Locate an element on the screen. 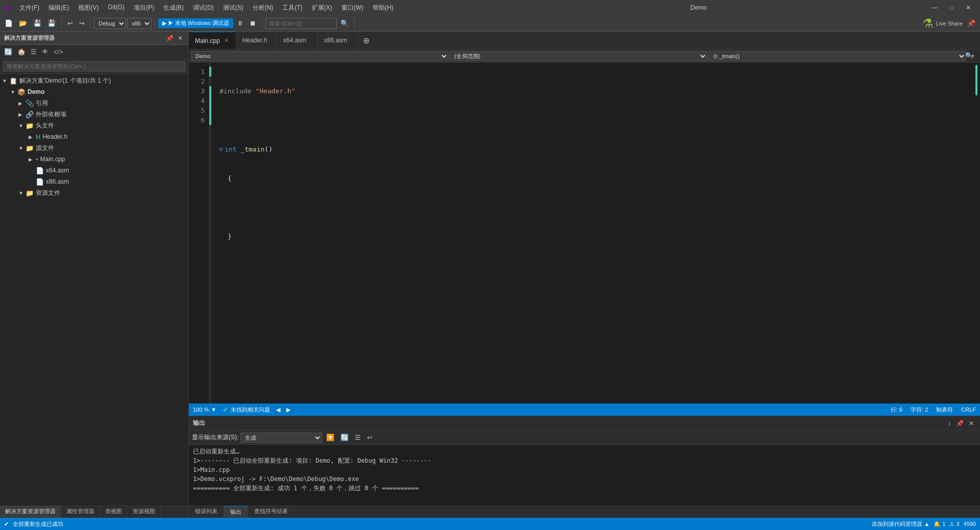 The image size is (980, 530). redo-button: ↪ is located at coordinates (82, 23).